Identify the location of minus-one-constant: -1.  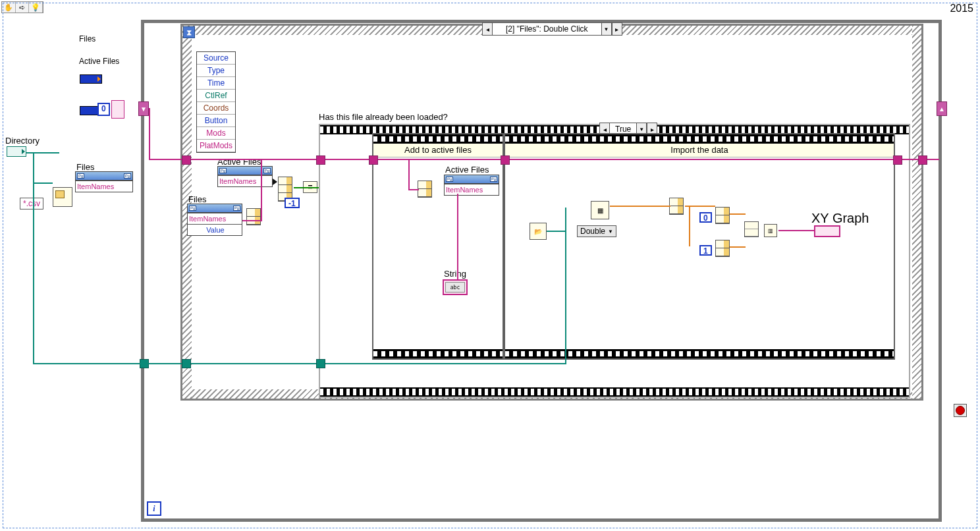
(292, 203).